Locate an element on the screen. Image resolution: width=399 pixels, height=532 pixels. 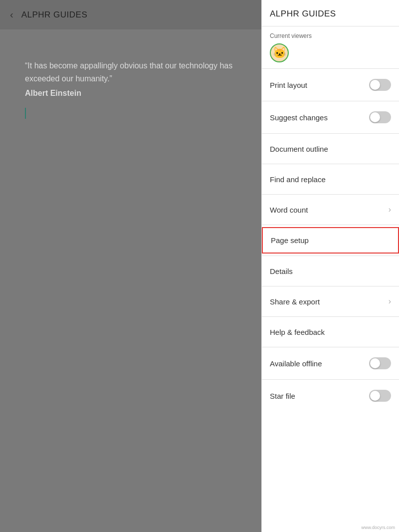
share-export-label: Share & export is located at coordinates (295, 301).